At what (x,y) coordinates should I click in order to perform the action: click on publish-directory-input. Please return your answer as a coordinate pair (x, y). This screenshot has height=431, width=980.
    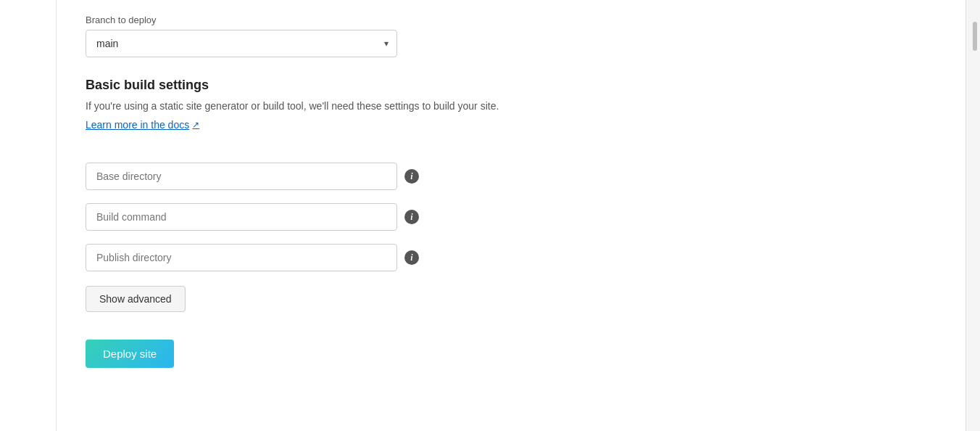
    Looking at the image, I should click on (241, 258).